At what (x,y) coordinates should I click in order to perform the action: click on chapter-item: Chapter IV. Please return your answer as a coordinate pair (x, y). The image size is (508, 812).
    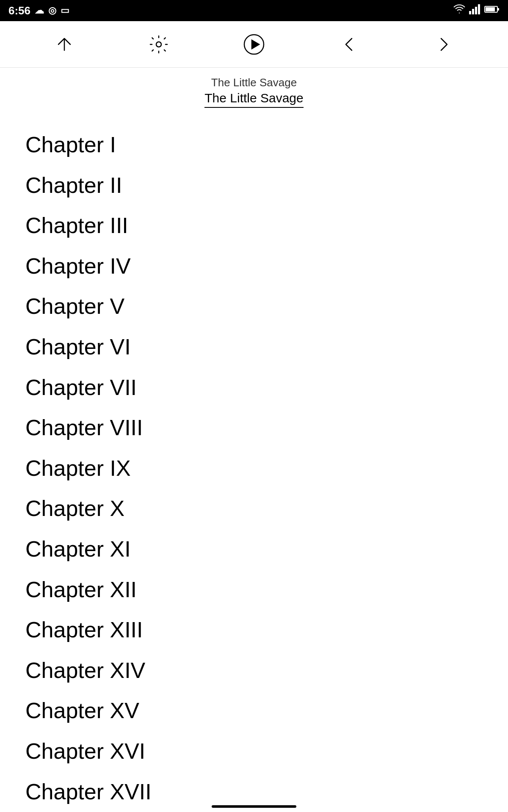
    Looking at the image, I should click on (254, 266).